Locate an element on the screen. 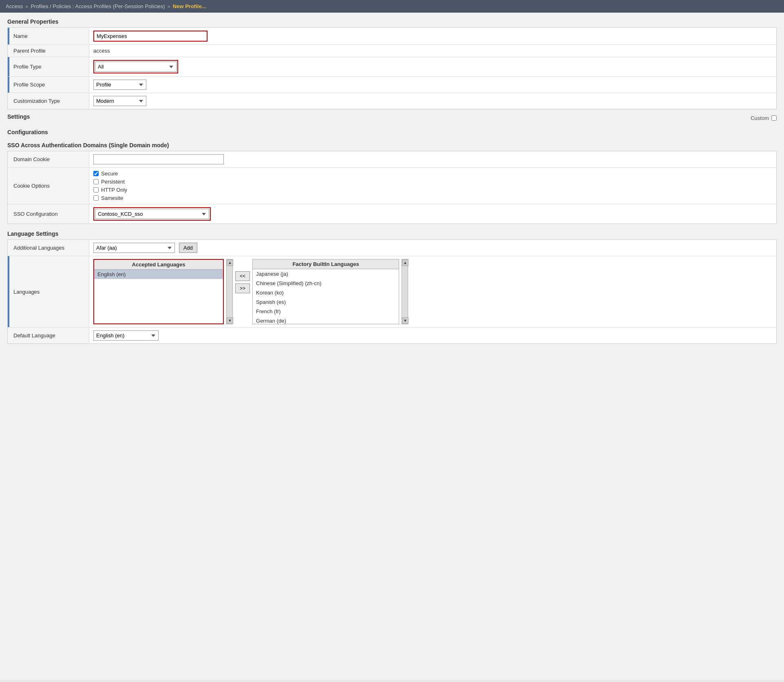  cookie-persistent-label: Persistent is located at coordinates (113, 182).